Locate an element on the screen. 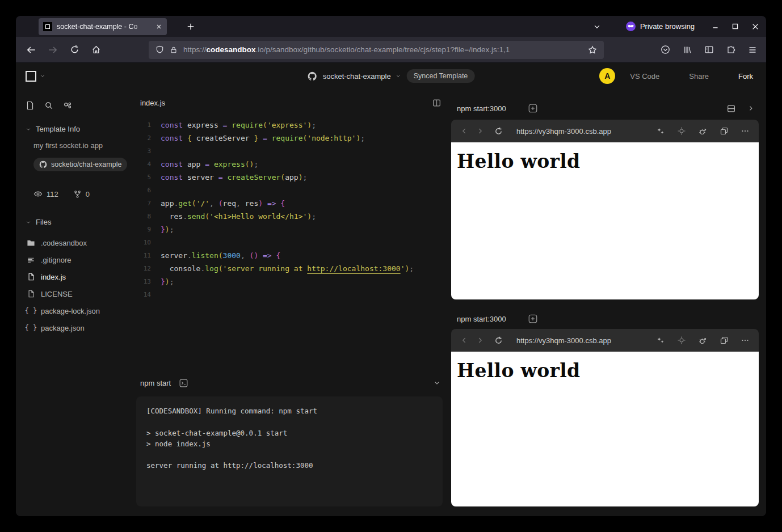 The width and height of the screenshot is (782, 532). file-explorer-icon is located at coordinates (30, 105).